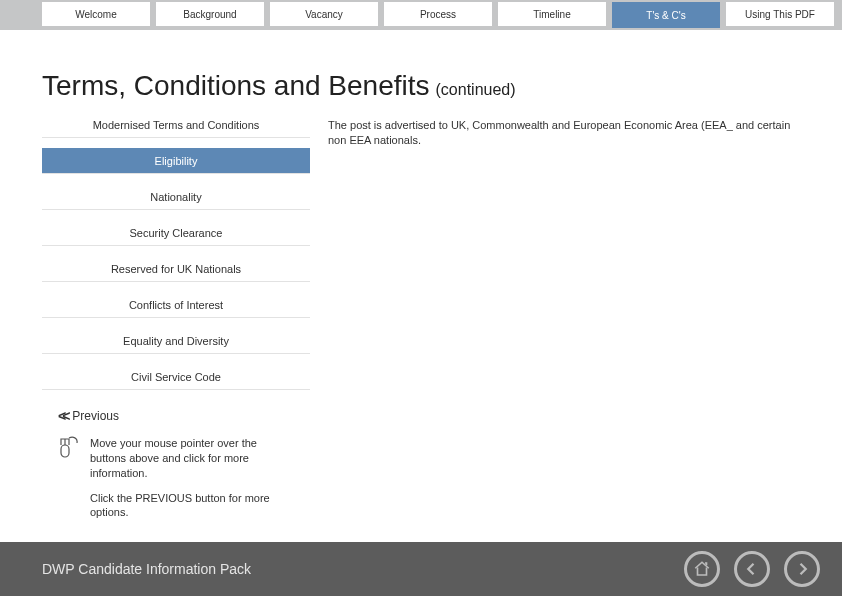 The height and width of the screenshot is (596, 842). Describe the element at coordinates (666, 15) in the screenshot. I see `tab-tcs: T's & C's` at that location.